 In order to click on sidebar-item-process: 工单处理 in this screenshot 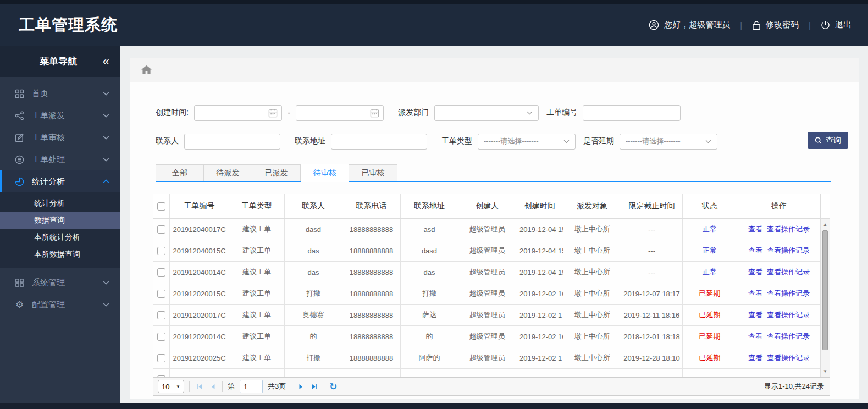, I will do `click(60, 159)`.